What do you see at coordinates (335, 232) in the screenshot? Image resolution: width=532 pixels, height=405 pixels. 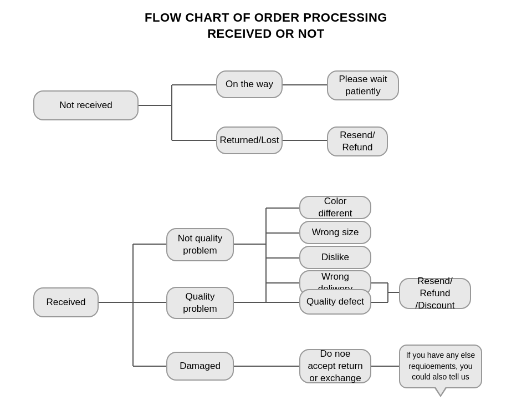 I see `wrong-size-node: Wrong size` at bounding box center [335, 232].